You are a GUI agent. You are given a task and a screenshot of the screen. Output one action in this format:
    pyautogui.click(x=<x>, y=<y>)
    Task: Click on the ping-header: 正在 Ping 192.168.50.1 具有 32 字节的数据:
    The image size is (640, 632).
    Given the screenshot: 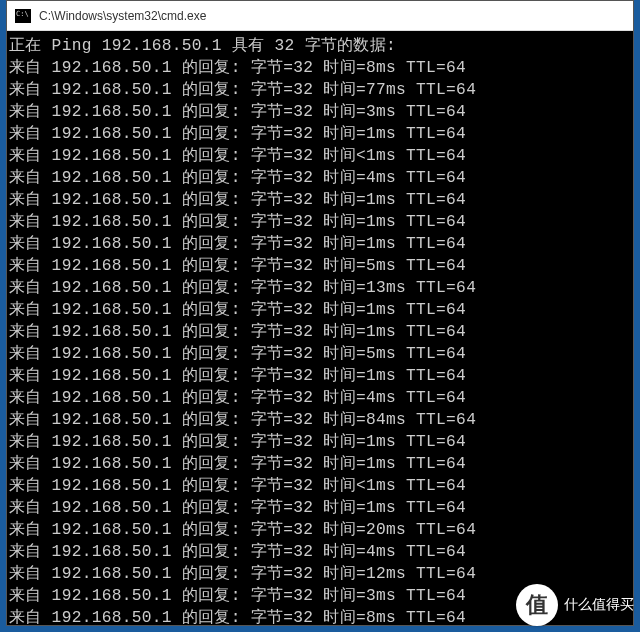 What is the action you would take?
    pyautogui.click(x=320, y=46)
    